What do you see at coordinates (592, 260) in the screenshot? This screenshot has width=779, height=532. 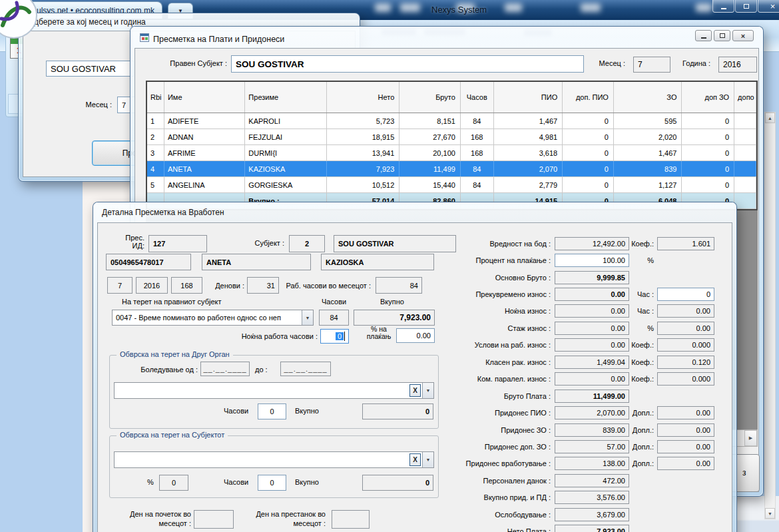 I see `field-value: 100.00` at bounding box center [592, 260].